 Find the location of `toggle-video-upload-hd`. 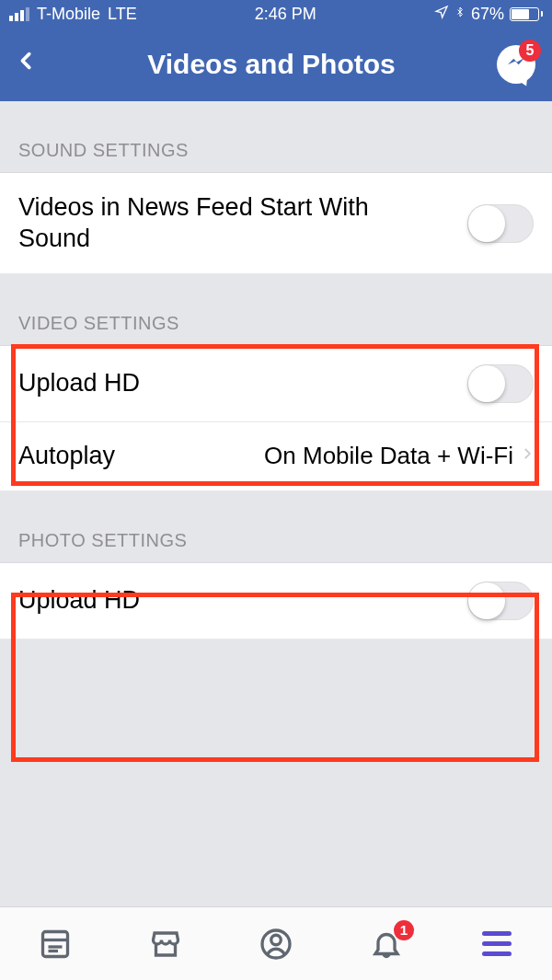

toggle-video-upload-hd is located at coordinates (500, 384).